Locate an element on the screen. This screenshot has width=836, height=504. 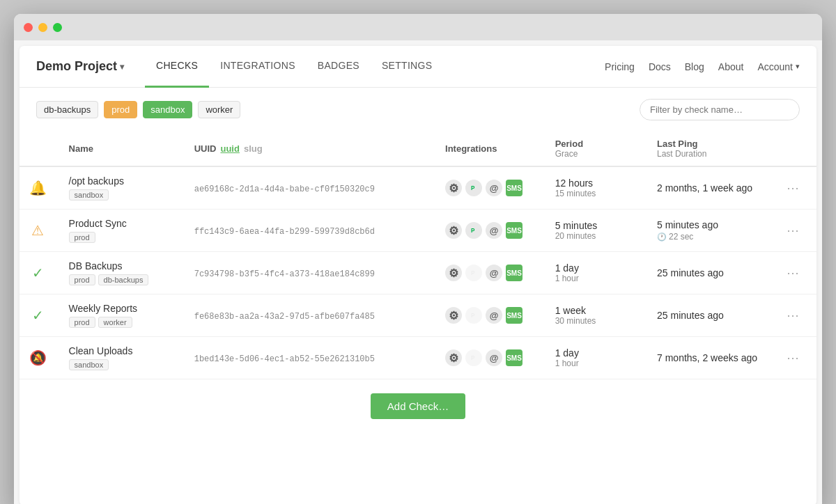
clock-icon: 🕐 is located at coordinates (662, 237).